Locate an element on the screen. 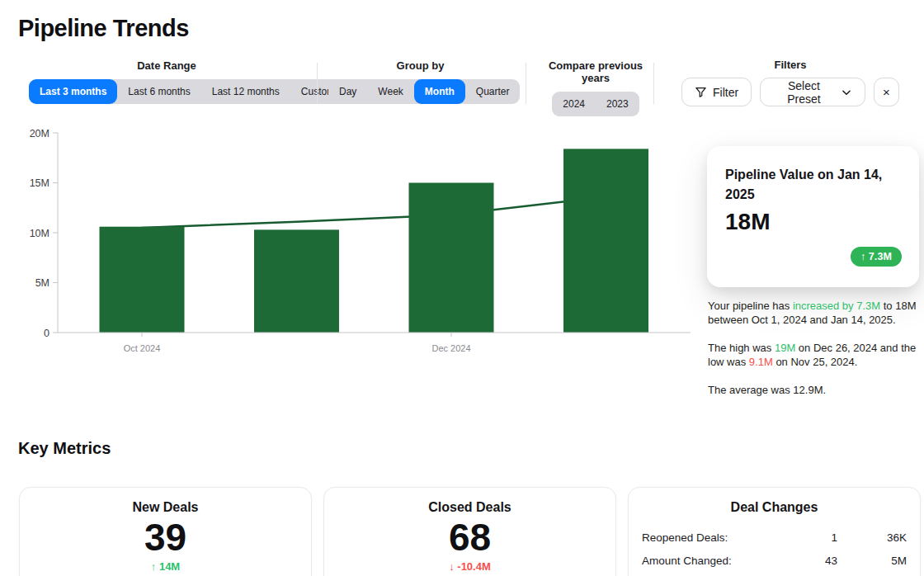 The image size is (924, 576). deal-changes-title: Deal Changes is located at coordinates (774, 508).